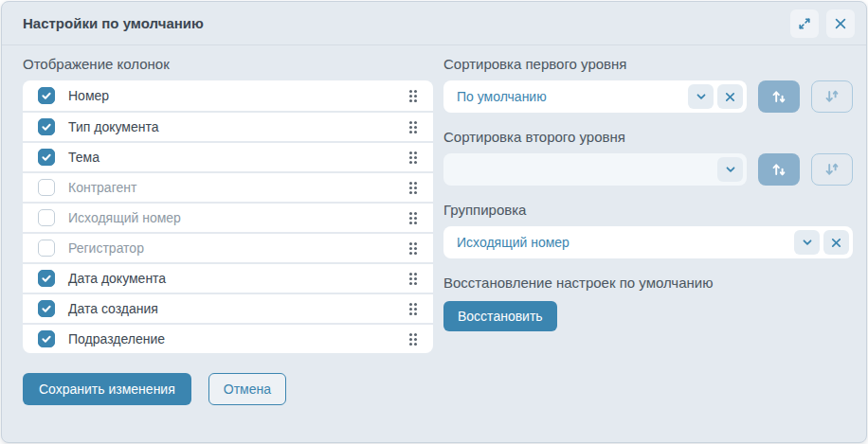 This screenshot has width=868, height=444. I want to click on grouping-heading: Группировка, so click(648, 210).